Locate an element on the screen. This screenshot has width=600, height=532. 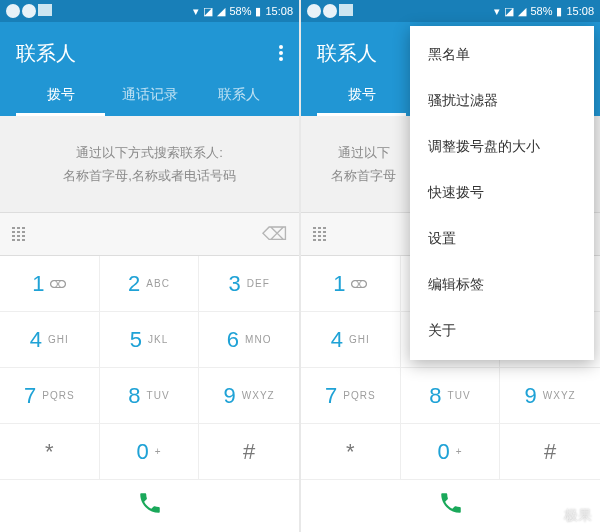
tab-contacts: 联系人 is located at coordinates (238, 96).